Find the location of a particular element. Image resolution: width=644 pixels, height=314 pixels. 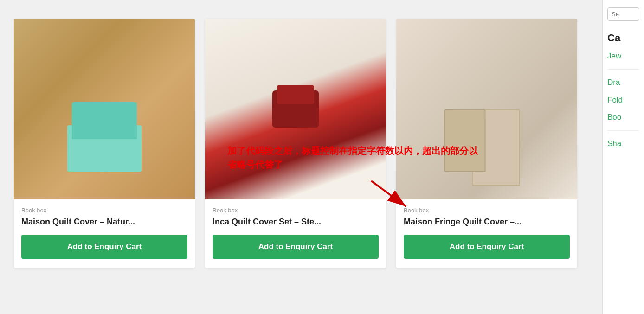

product-category-3: Book box is located at coordinates (487, 211).